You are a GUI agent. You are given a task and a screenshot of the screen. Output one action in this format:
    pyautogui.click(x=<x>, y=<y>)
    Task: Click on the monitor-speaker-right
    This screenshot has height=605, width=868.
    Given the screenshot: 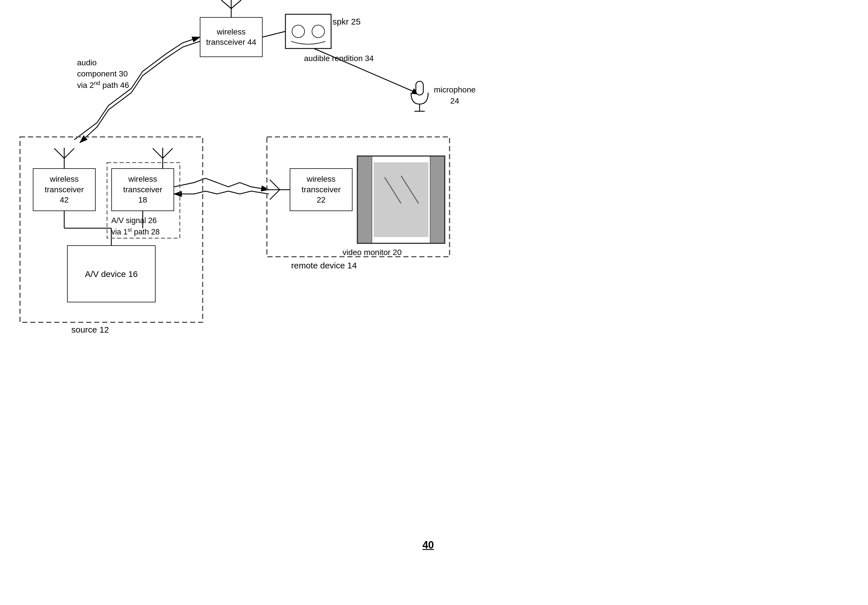 What is the action you would take?
    pyautogui.click(x=437, y=200)
    